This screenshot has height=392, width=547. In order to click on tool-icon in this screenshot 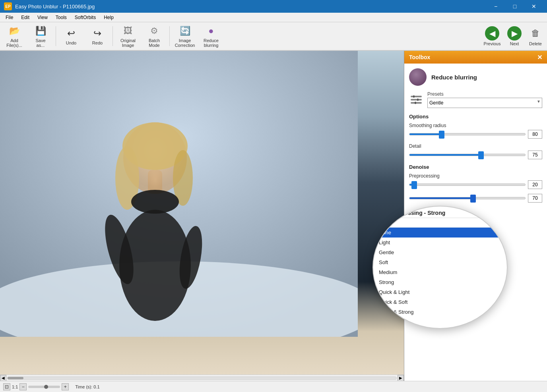, I will do `click(418, 77)`.